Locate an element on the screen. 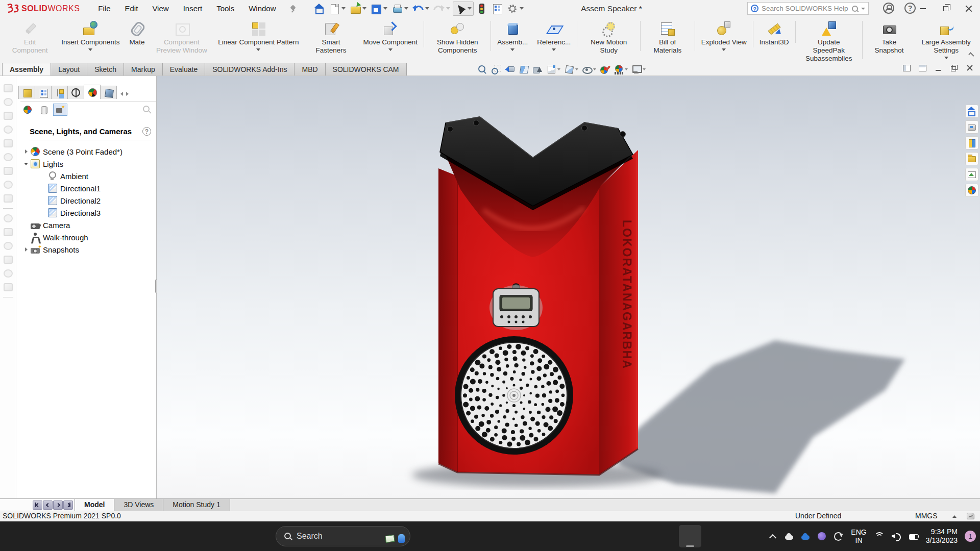 The height and width of the screenshot is (551, 980). account-icon is located at coordinates (889, 8).